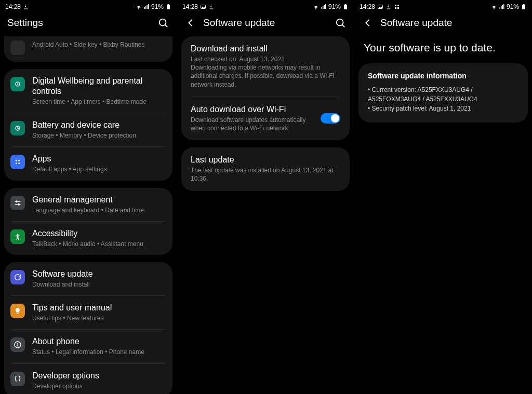 Image resolution: width=532 pixels, height=394 pixels. What do you see at coordinates (252, 110) in the screenshot?
I see `auto-download-title: Auto download over Wi-Fi` at bounding box center [252, 110].